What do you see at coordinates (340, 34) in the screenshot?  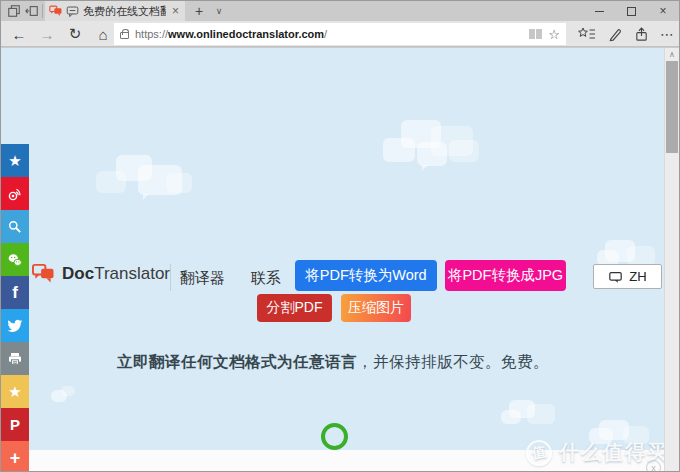 I see `address-bar: https://www.onlinedoctranslator.com/ ☆` at bounding box center [340, 34].